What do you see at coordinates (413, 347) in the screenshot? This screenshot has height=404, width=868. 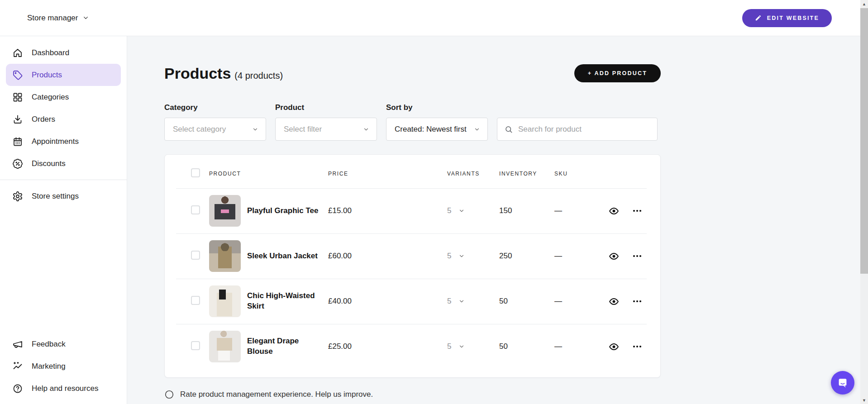 I see `table-row: Elegant Drape Blouse £25.00 5 50 —` at bounding box center [413, 347].